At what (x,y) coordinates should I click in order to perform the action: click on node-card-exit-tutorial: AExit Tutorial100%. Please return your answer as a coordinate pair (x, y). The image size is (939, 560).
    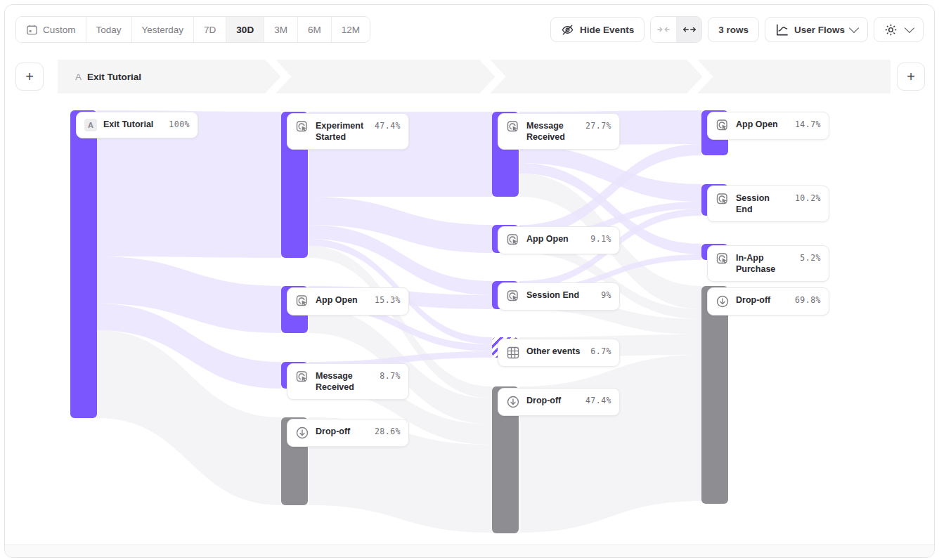
    Looking at the image, I should click on (137, 125).